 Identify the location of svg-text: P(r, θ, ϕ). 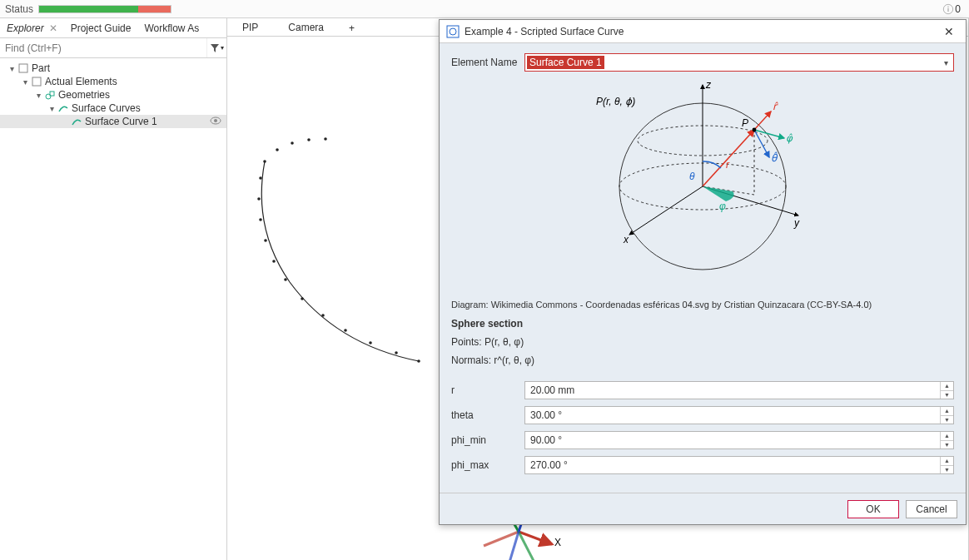
(616, 102).